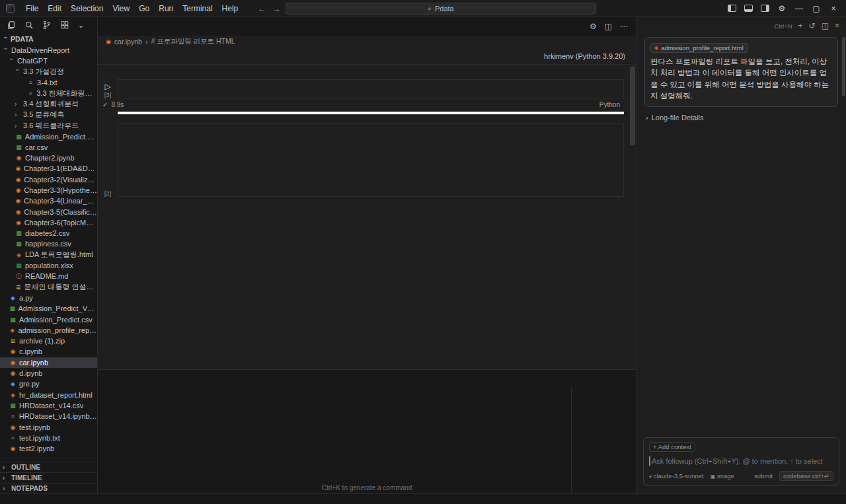 The image size is (846, 504). Describe the element at coordinates (633, 106) in the screenshot. I see `notebook-scrollbar` at that location.